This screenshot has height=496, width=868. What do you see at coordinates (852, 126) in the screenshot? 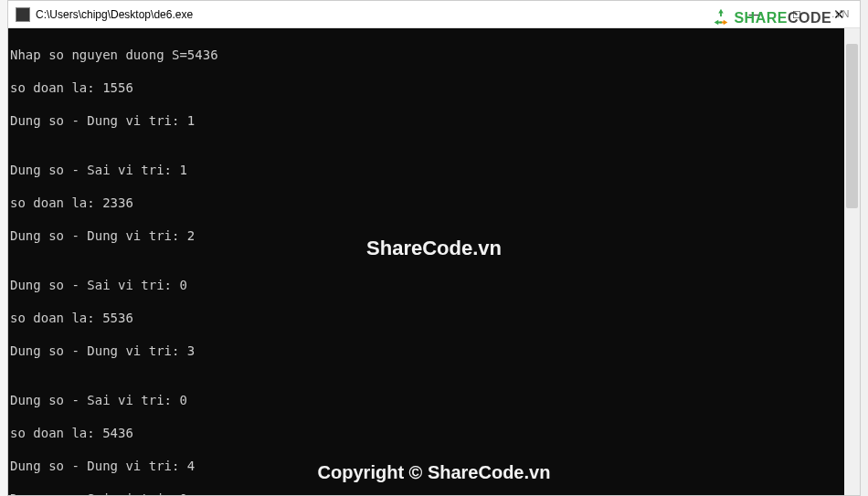
I see `scrollbar-thumb` at bounding box center [852, 126].